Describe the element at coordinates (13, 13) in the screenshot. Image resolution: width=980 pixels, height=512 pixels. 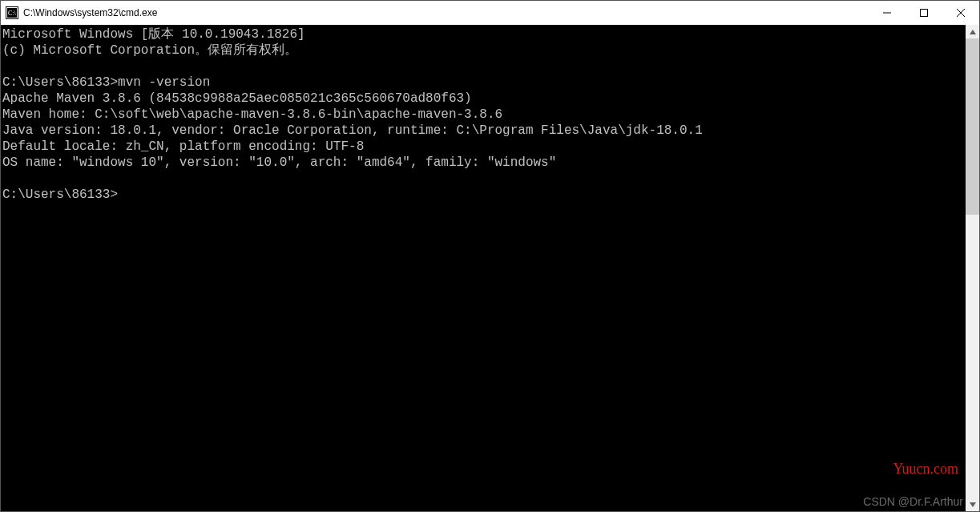
I see `svg-text: C:\` at that location.